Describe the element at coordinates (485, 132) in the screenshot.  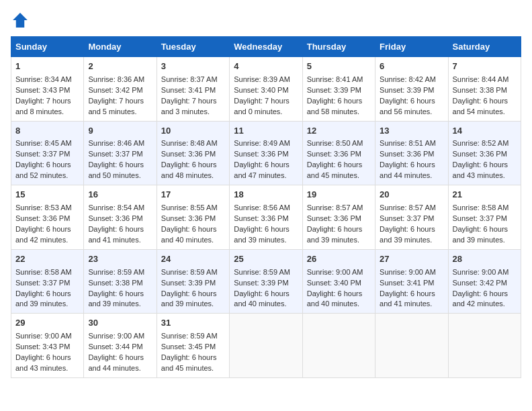
I see `day-number: 14` at that location.